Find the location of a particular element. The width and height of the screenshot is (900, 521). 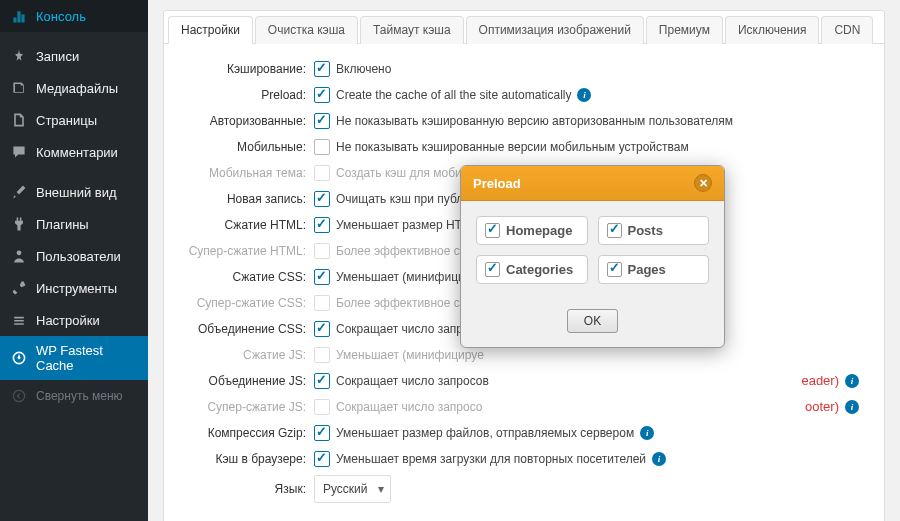

setting-label: Сжатие CSS: is located at coordinates (246, 277).